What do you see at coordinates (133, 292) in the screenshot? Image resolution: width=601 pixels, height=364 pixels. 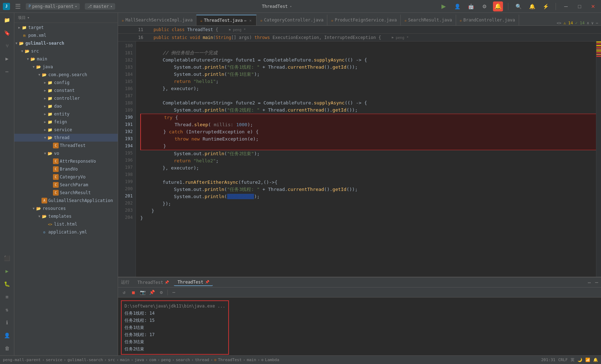 I see `stop-button: ■` at bounding box center [133, 292].